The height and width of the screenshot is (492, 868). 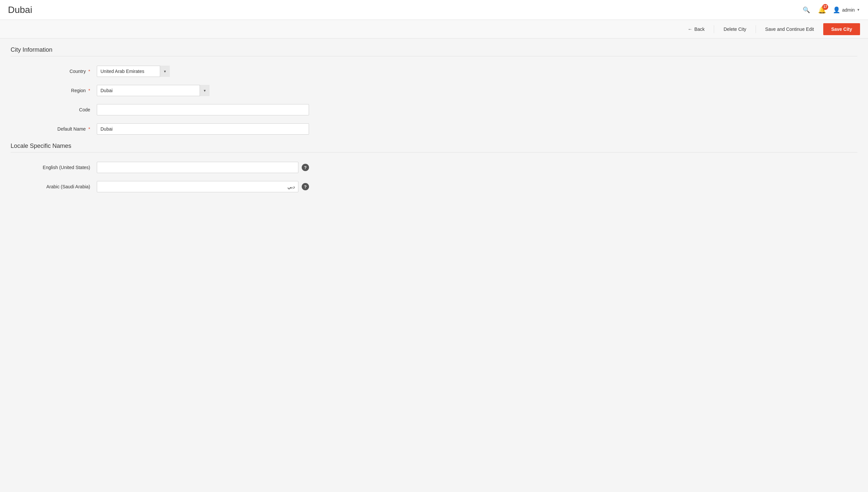 I want to click on country-required-star: *, so click(x=89, y=71).